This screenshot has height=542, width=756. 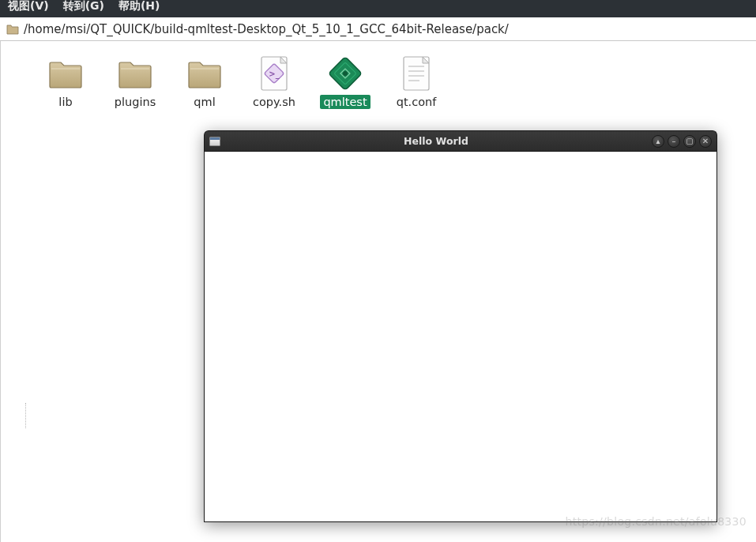 I want to click on panel-divider-dot, so click(x=25, y=416).